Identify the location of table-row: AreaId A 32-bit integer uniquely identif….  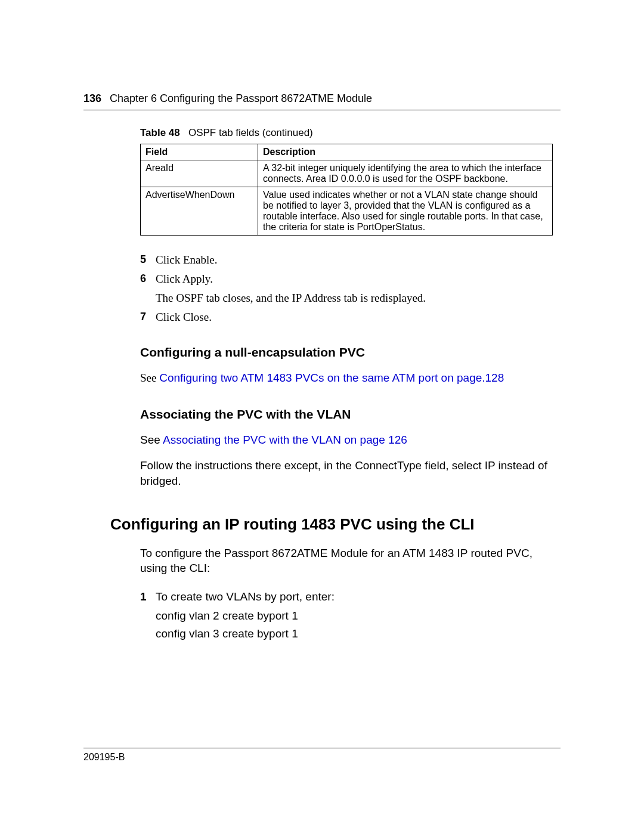
(347, 174).